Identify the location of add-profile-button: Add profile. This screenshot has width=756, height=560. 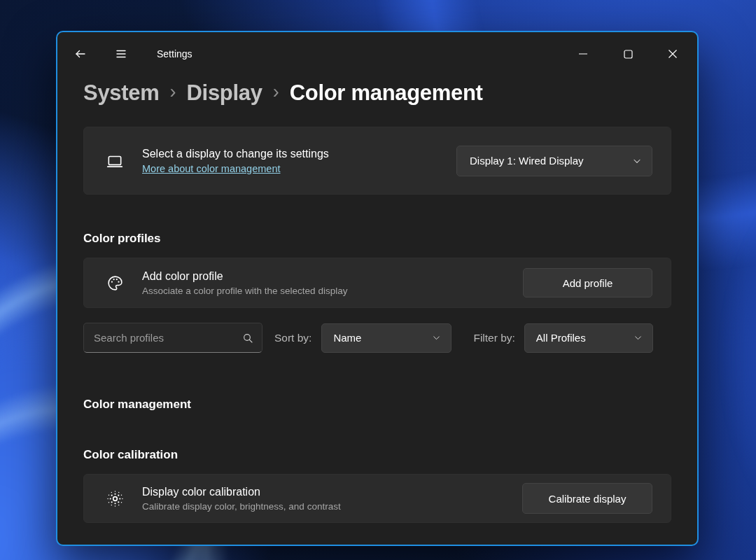
(588, 283).